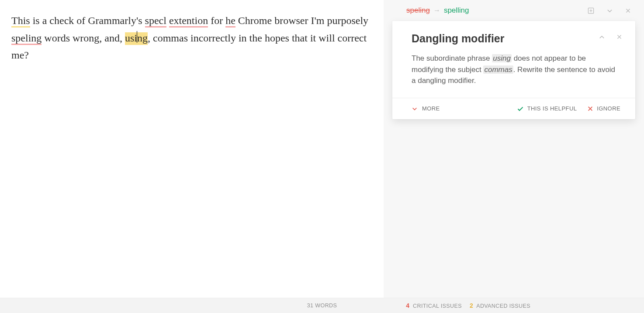 This screenshot has width=644, height=313. I want to click on critical-issues-button: 4 CRITICAL ISSUES, so click(434, 306).